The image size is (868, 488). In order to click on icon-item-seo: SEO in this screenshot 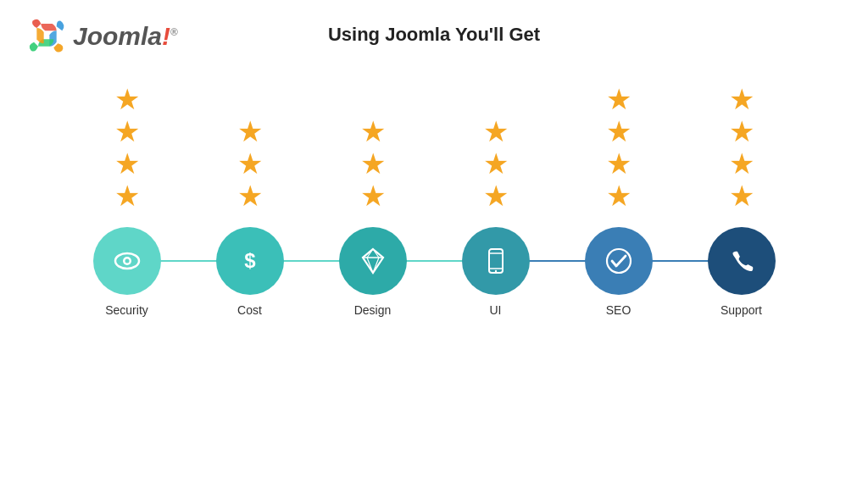, I will do `click(619, 272)`.